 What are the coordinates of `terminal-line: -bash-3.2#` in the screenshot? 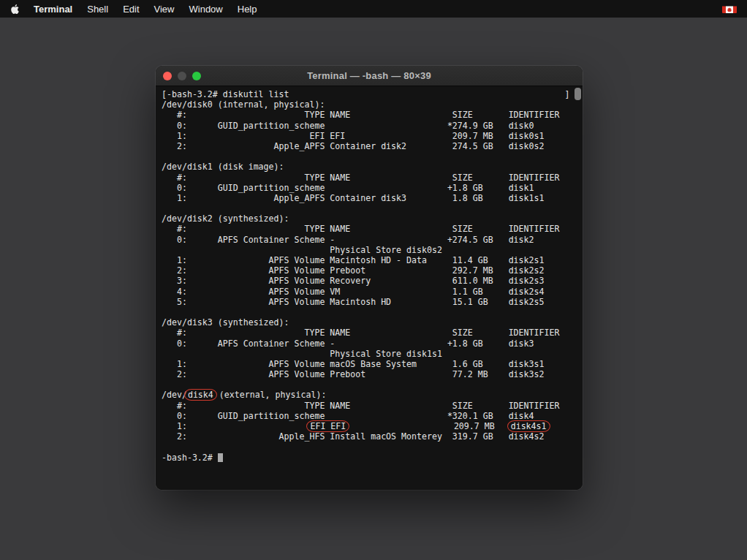 It's located at (372, 458).